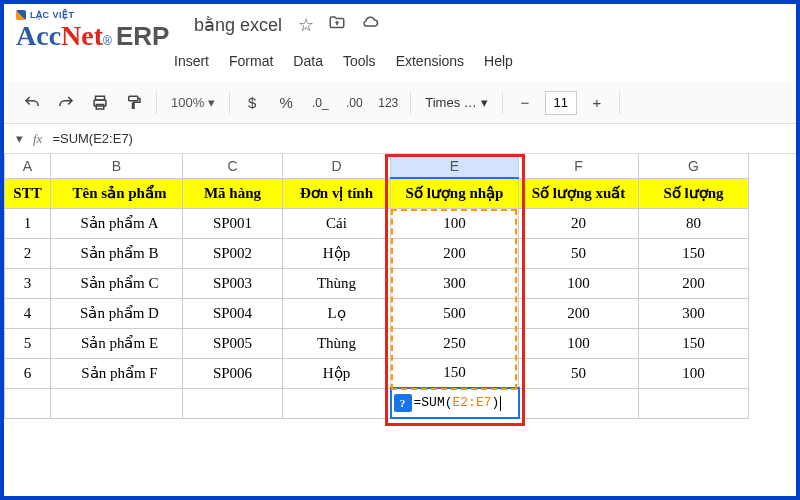 This screenshot has height=500, width=800. What do you see at coordinates (694, 223) in the screenshot?
I see `cell: 80` at bounding box center [694, 223].